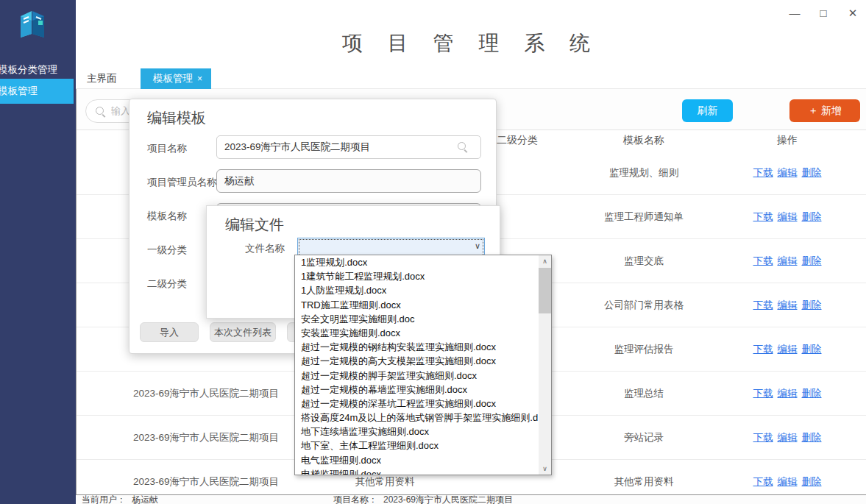  I want to click on tab-label: 模板管理, so click(173, 78).